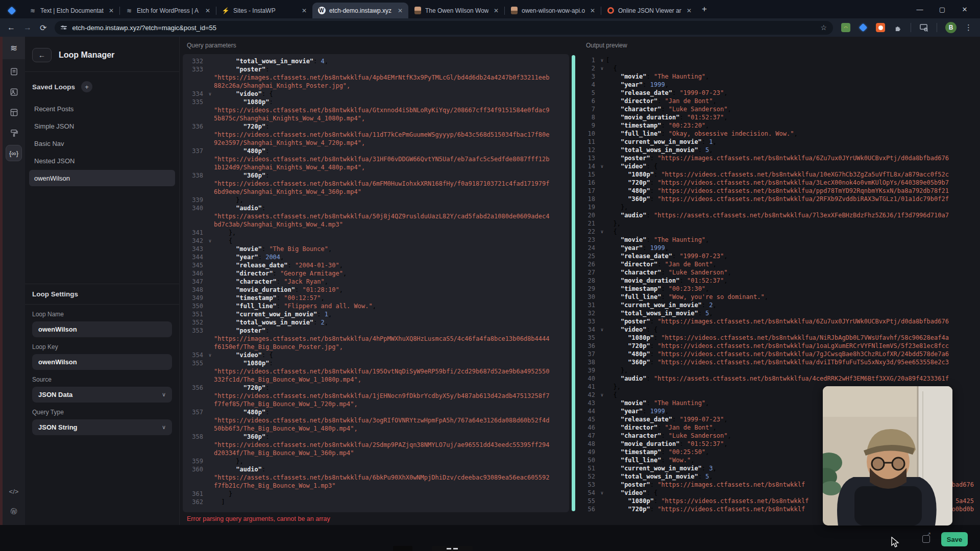 The height and width of the screenshot is (551, 980). Describe the element at coordinates (418, 11) in the screenshot. I see `owen-wilson-favicon` at that location.